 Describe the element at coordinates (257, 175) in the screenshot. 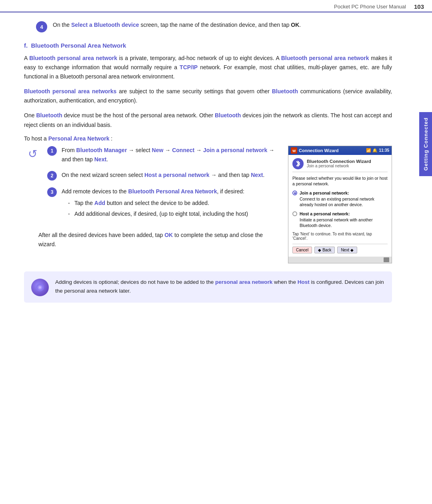

I see `next-link-2: Next` at that location.